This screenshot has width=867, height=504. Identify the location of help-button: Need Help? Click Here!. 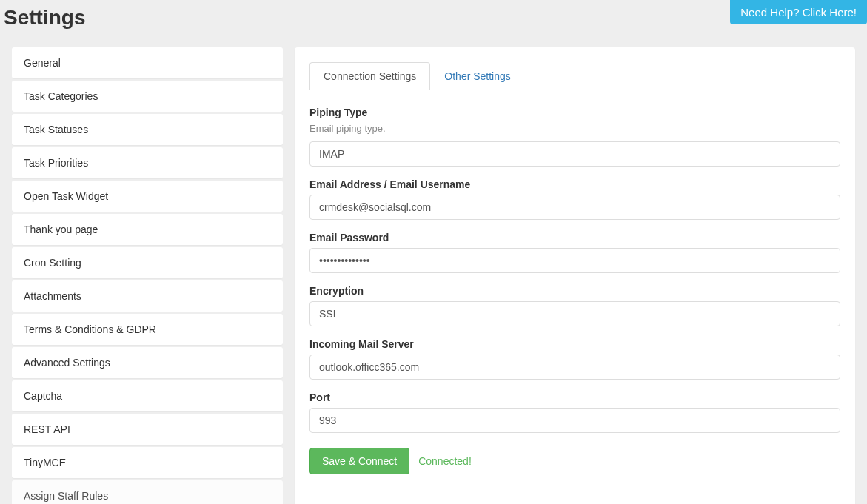
(798, 12).